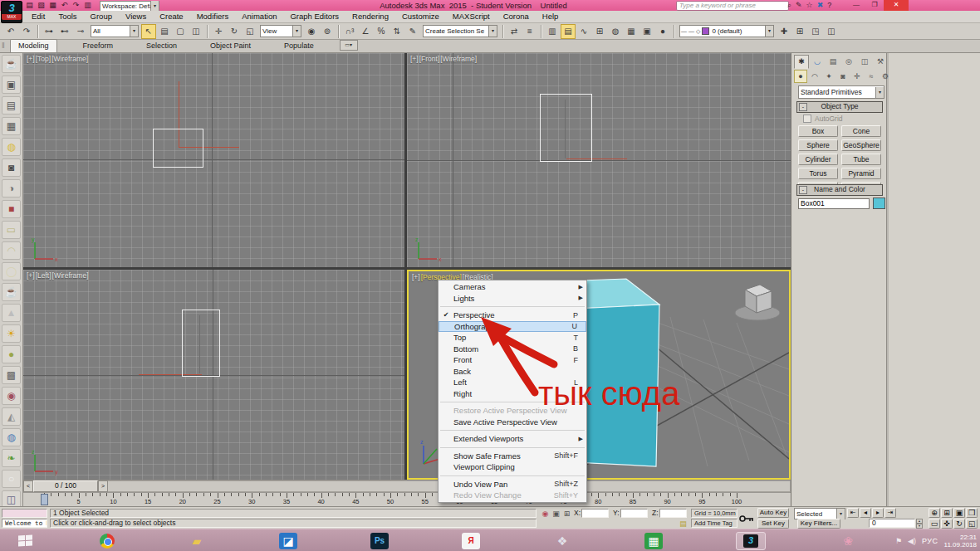 This screenshot has height=551, width=980. I want to click on menu-item-show-safe-frames: ✔ Show Safe Frames Shift+F ▶, so click(512, 456).